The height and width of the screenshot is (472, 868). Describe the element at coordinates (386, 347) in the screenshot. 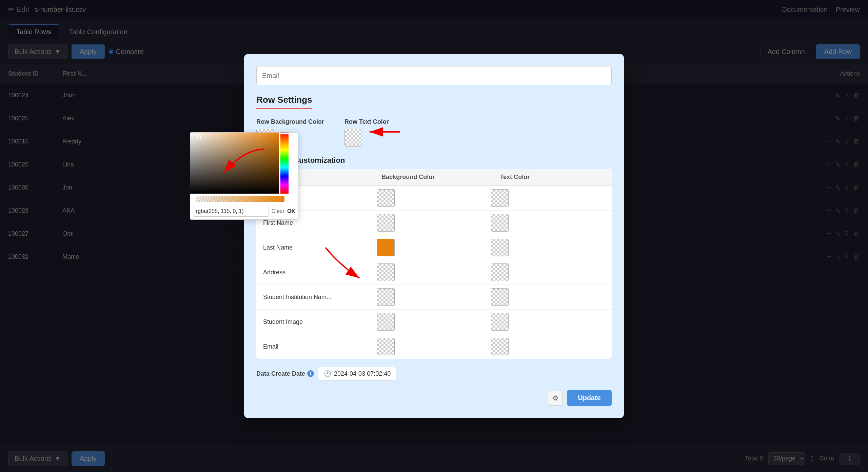

I see `email-bg-swatch` at that location.